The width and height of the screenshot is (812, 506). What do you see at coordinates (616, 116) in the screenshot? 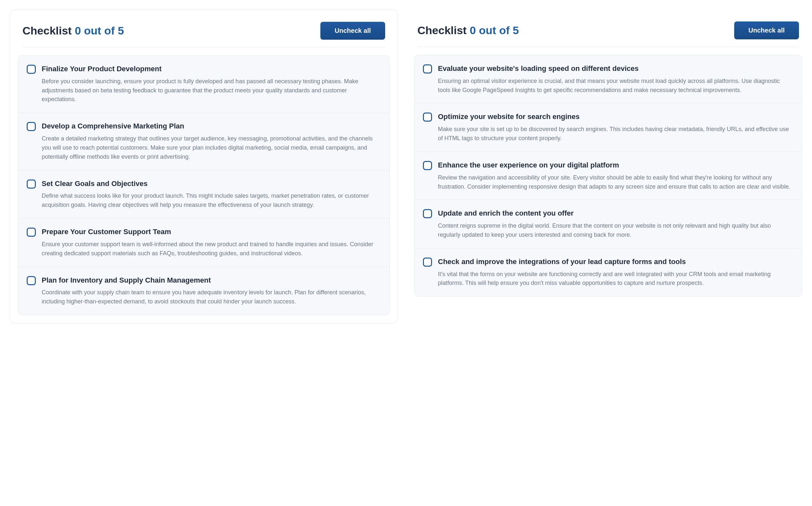
I see `item-title: Optimize your website for search engines` at bounding box center [616, 116].